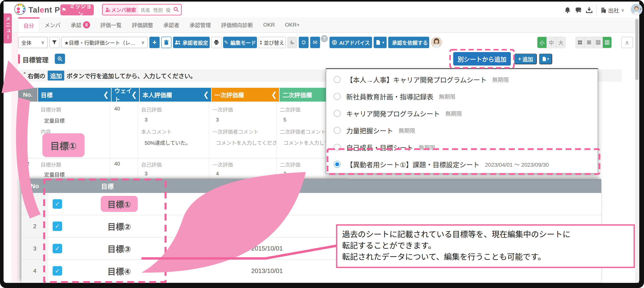 The width and height of the screenshot is (644, 288). What do you see at coordinates (462, 164) in the screenshot?
I see `sheet-option-6-selected: 【異動者用シート①】課題・目標設定シート 2023/04/01 ～ 2023/0…` at bounding box center [462, 164].